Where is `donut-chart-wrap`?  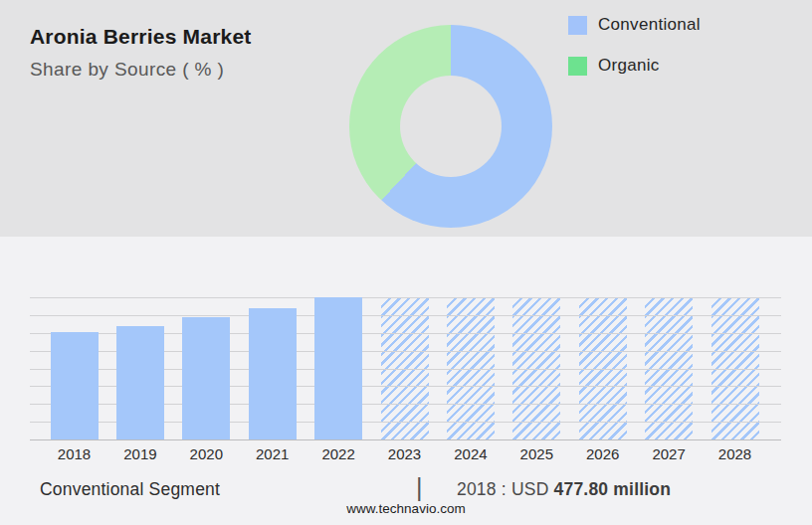
donut-chart-wrap is located at coordinates (451, 126).